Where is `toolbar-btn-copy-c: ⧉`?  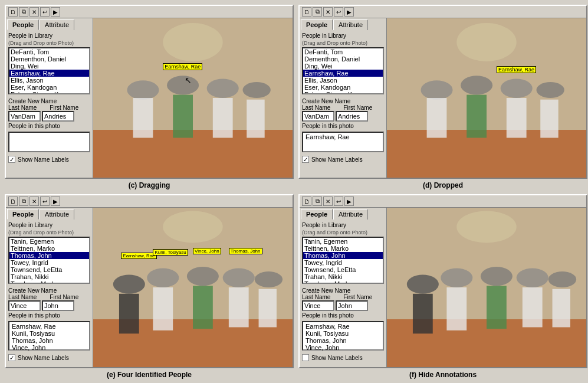
toolbar-btn-copy-c: ⧉ is located at coordinates (24, 12).